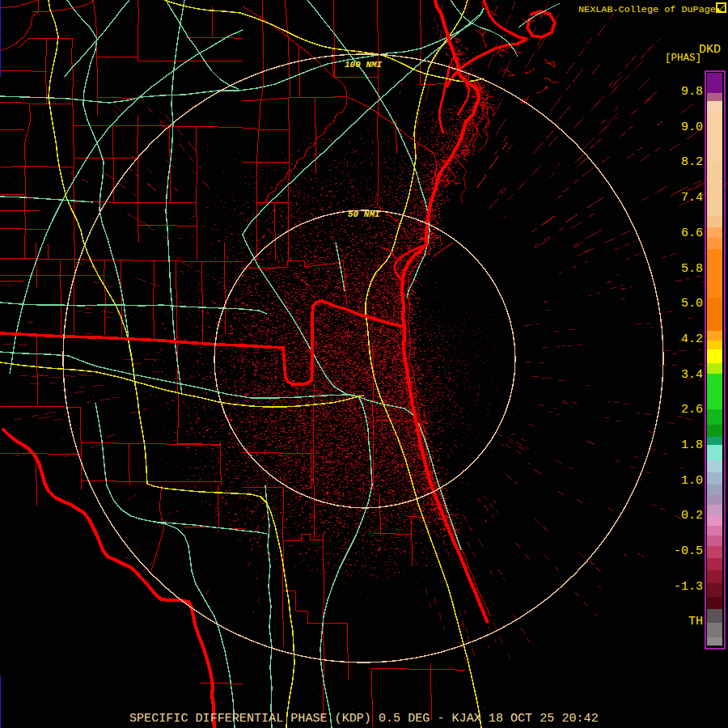 The image size is (728, 728). Describe the element at coordinates (692, 480) in the screenshot. I see `svg-text: 1.0` at that location.